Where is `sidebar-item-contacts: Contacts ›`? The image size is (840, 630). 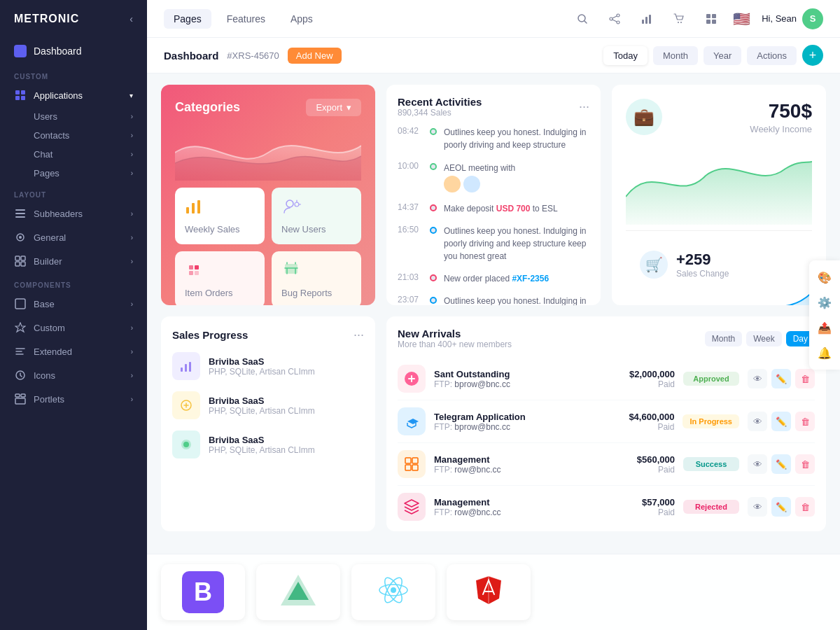
sidebar-item-contacts: Contacts › is located at coordinates (74, 136).